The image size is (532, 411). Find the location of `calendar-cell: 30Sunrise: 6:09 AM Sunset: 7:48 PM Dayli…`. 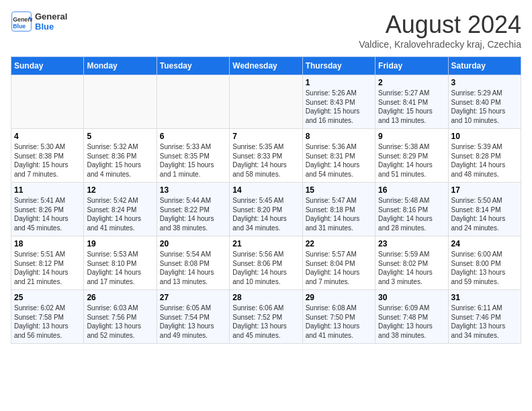

calendar-cell: 30Sunrise: 6:09 AM Sunset: 7:48 PM Dayli… is located at coordinates (412, 317).